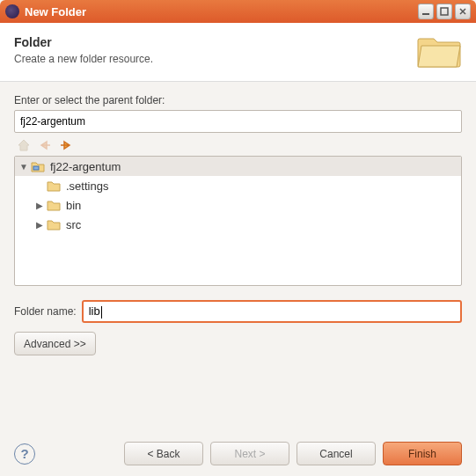  Describe the element at coordinates (238, 166) in the screenshot. I see `tree-row-root: ▼ fj22-argentum` at that location.